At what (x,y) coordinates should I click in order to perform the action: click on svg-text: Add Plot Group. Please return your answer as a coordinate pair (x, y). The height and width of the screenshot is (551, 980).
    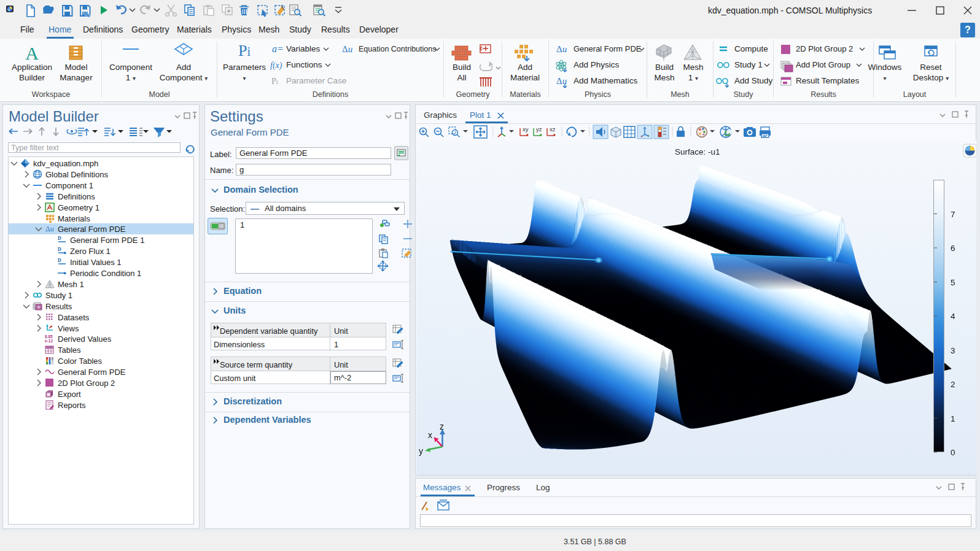
    Looking at the image, I should click on (823, 65).